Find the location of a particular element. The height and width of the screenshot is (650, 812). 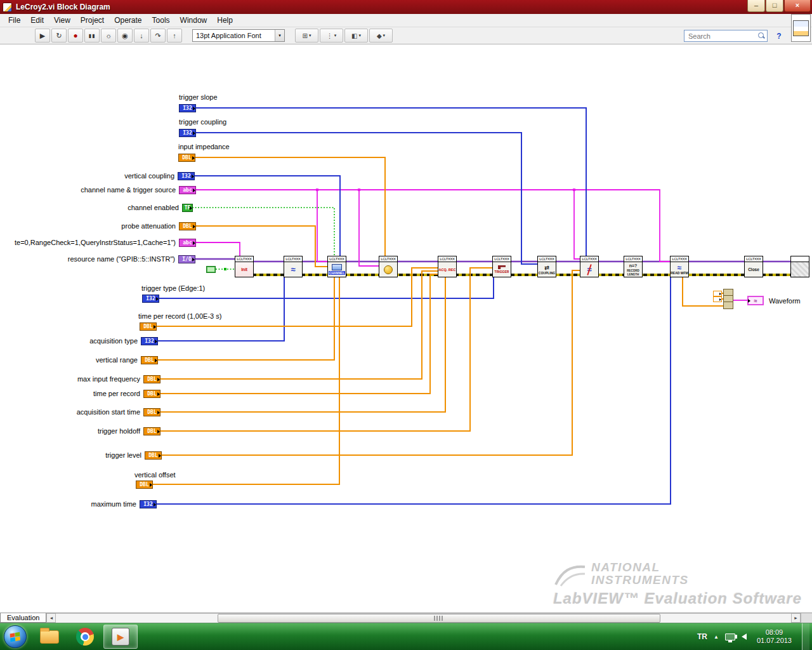

menu-view: View is located at coordinates (62, 20).